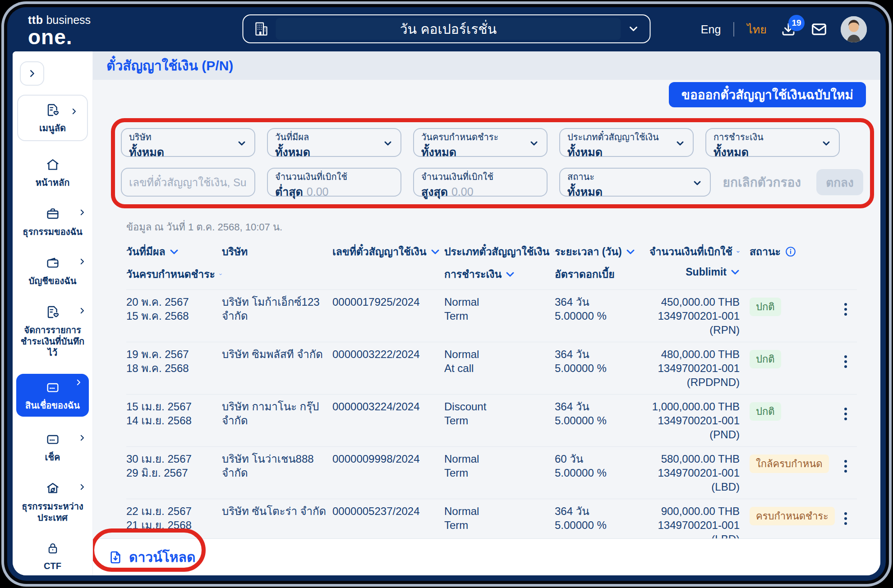 Image resolution: width=893 pixels, height=588 pixels. What do you see at coordinates (53, 387) in the screenshot?
I see `credit-card-icon` at bounding box center [53, 387].